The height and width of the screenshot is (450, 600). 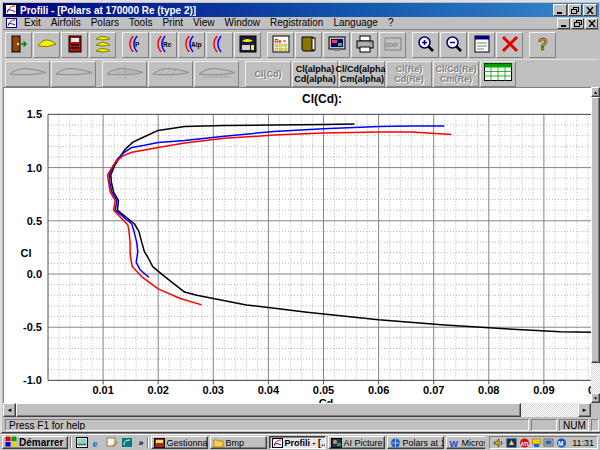 What do you see at coordinates (180, 442) in the screenshot?
I see `task-button-gestionnaire: Gestionnai...` at bounding box center [180, 442].